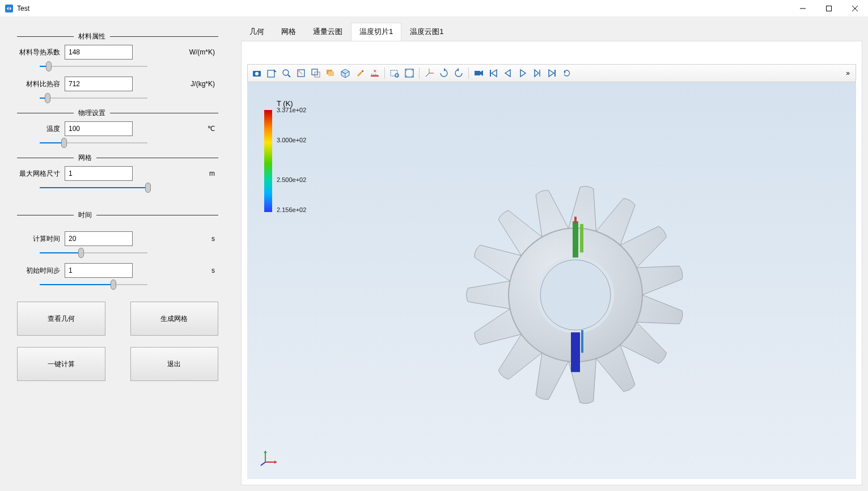 This screenshot has width=868, height=491. I want to click on video-camera-icon, so click(479, 73).